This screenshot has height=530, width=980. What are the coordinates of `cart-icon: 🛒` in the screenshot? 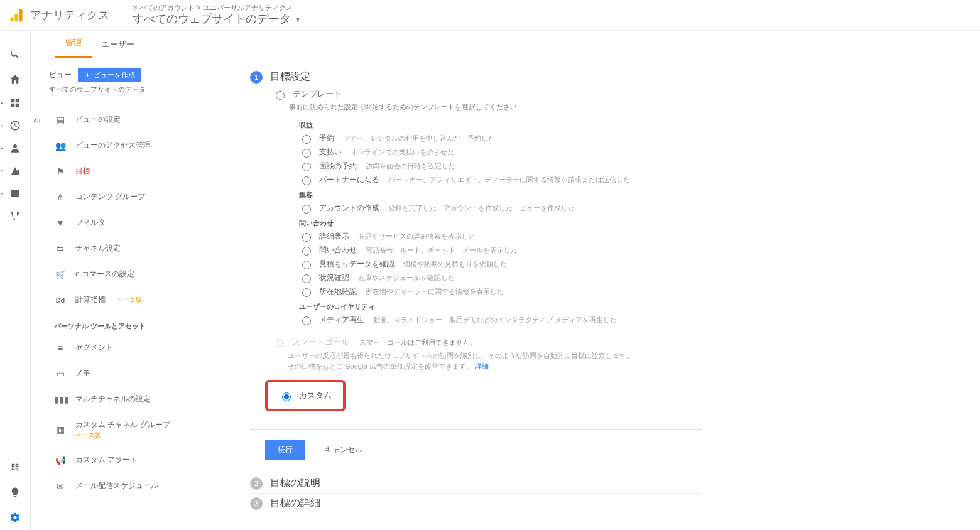 It's located at (60, 274).